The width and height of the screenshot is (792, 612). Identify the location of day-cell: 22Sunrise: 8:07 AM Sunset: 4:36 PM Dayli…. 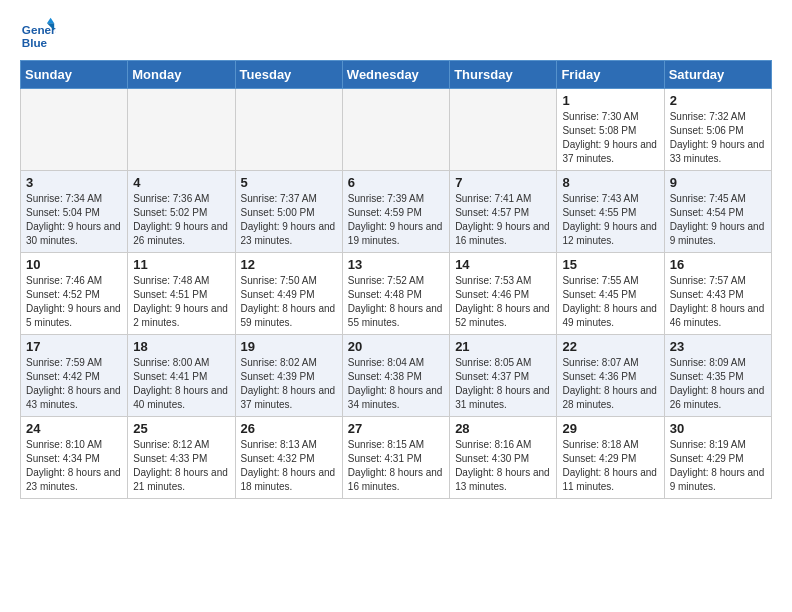
(610, 376).